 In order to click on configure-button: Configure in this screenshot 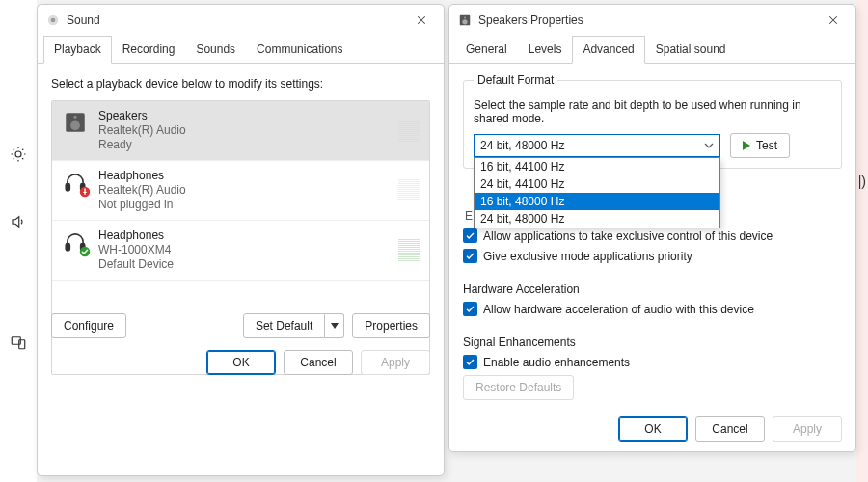, I will do `click(89, 326)`.